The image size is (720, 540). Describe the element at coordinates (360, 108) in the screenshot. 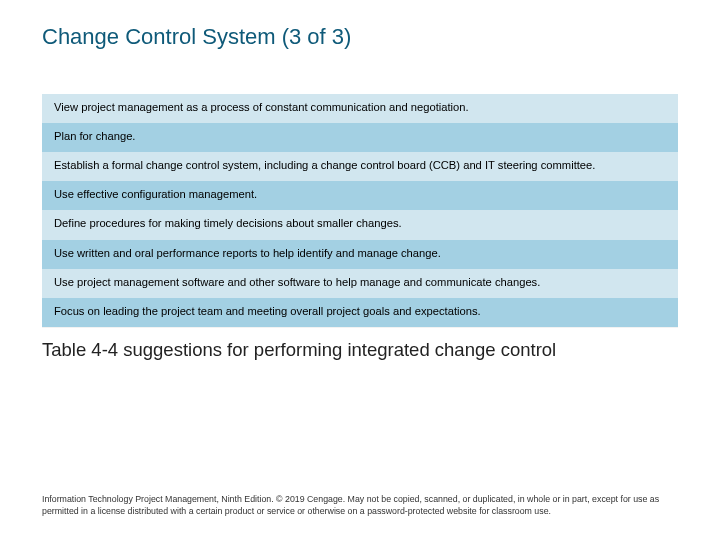

I see `table-row: View project management as a process of …` at that location.